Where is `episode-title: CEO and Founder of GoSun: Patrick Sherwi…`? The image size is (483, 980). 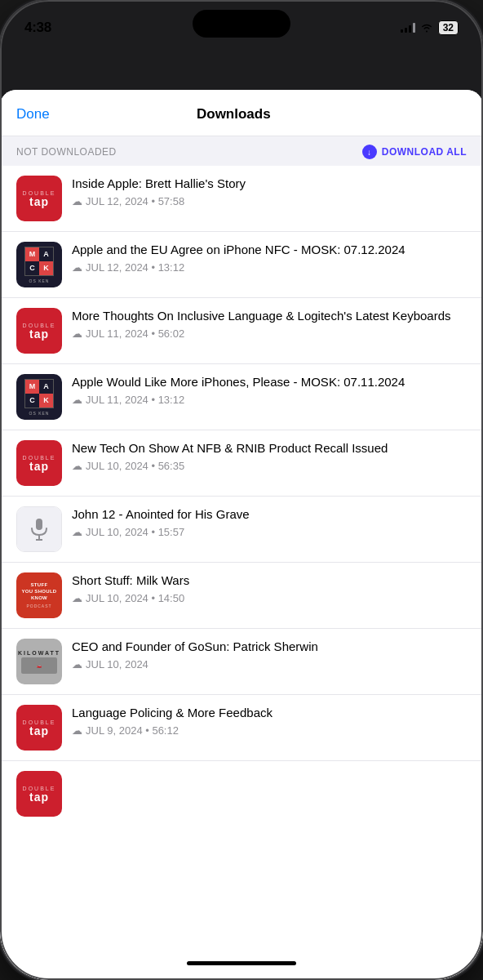
episode-title: CEO and Founder of GoSun: Patrick Sherwi… is located at coordinates (269, 647).